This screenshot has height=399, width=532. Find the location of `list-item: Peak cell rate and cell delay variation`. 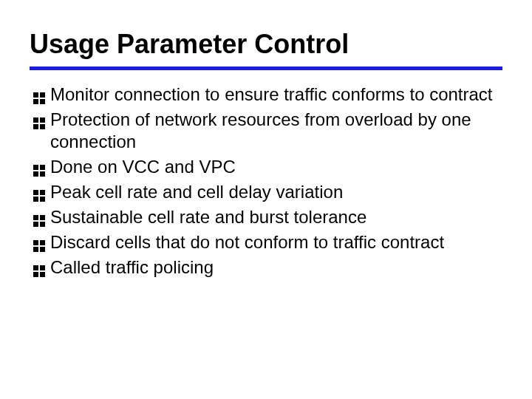

list-item: Peak cell rate and cell delay variation is located at coordinates (266, 192).